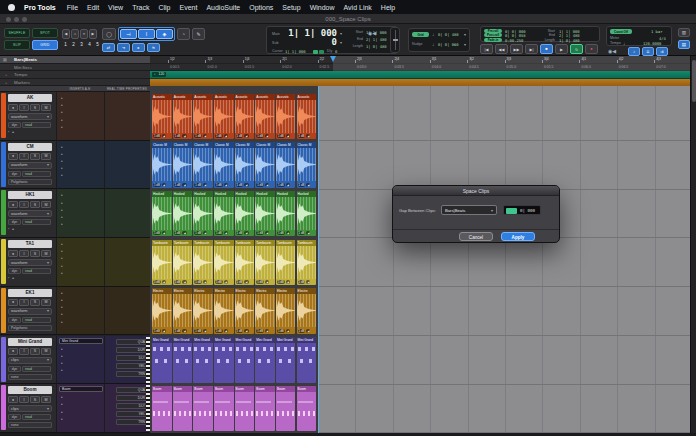 Image resolution: width=698 pixels, height=440 pixels. Describe the element at coordinates (183, 117) in the screenshot. I see `clip-ak-2: Acoustic1 dB◢` at that location.